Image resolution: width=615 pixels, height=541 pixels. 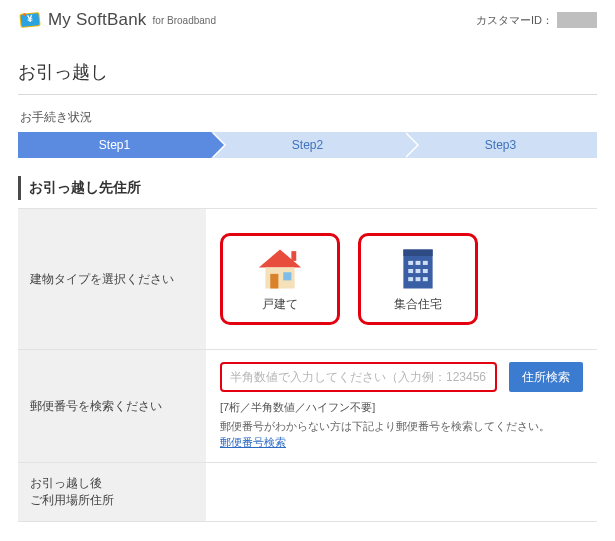 What do you see at coordinates (418, 269) in the screenshot?
I see `building-icon` at bounding box center [418, 269].